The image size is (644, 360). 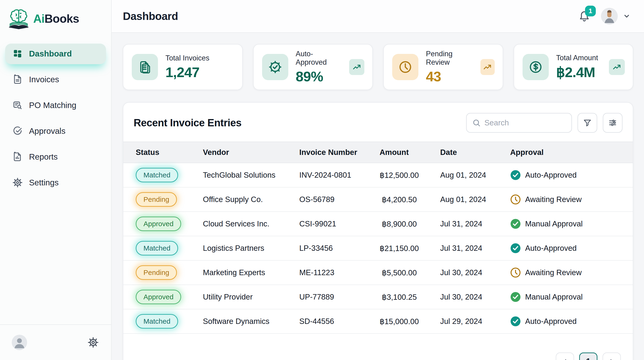 What do you see at coordinates (44, 157) in the screenshot?
I see `sidebar-item-label: Reports` at bounding box center [44, 157].